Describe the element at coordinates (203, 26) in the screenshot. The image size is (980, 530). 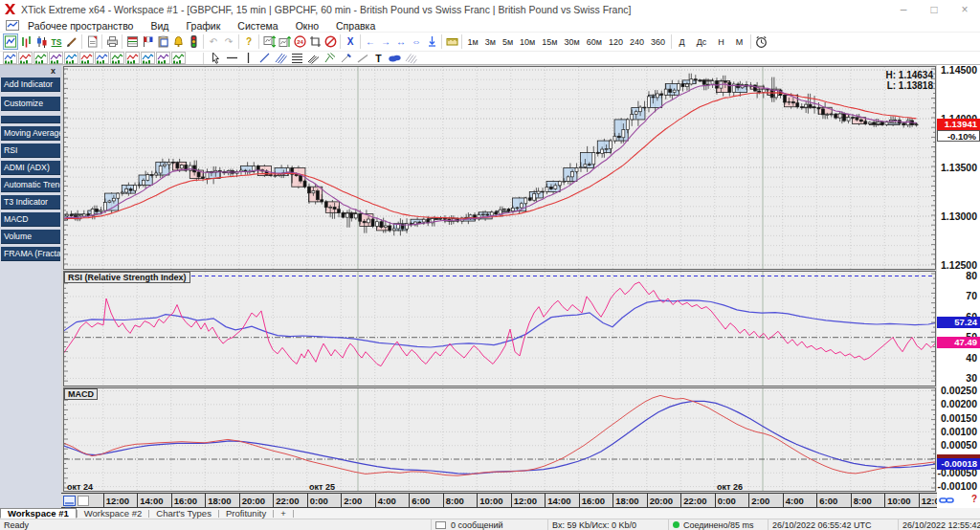
I see `menu-3: График` at that location.